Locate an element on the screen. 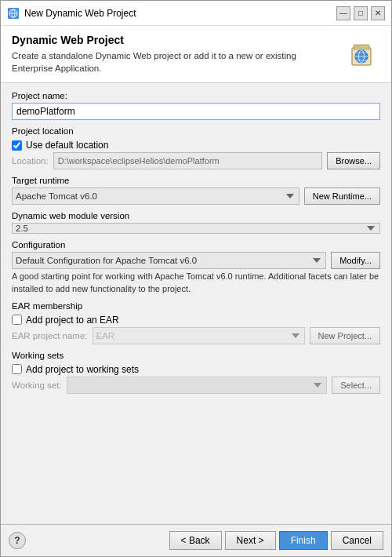 Image resolution: width=392 pixels, height=557 pixels. header-text: Dynamic Web Project Create a standalone … is located at coordinates (173, 54).